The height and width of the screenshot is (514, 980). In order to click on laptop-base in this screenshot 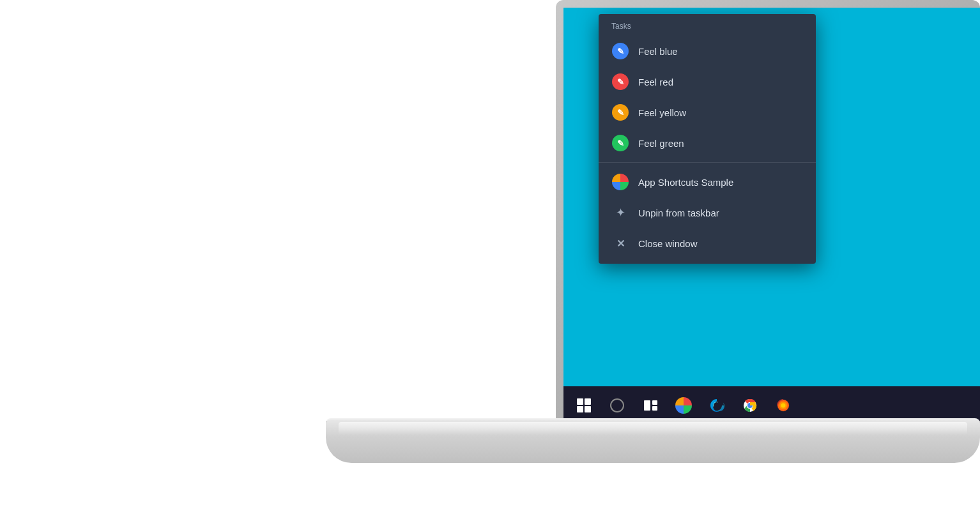, I will do `click(653, 441)`.